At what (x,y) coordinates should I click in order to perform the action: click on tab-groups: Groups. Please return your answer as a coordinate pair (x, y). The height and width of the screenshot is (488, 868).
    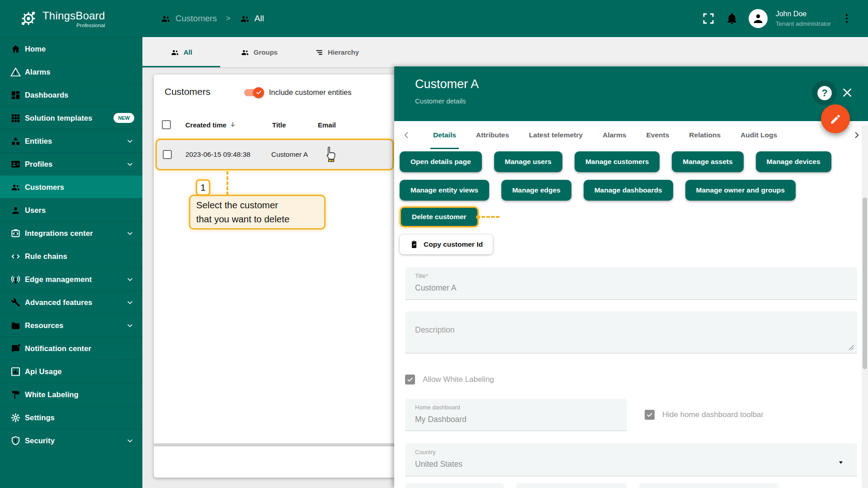
    Looking at the image, I should click on (259, 52).